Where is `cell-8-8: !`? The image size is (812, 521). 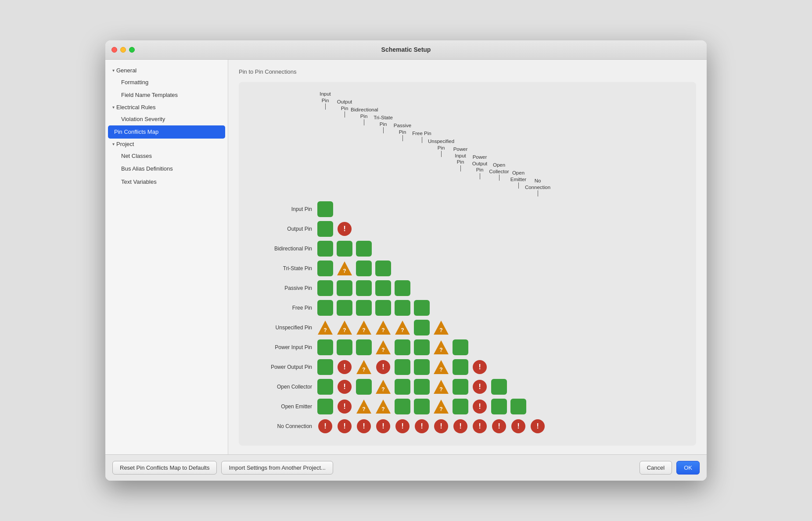 cell-8-8: ! is located at coordinates (480, 367).